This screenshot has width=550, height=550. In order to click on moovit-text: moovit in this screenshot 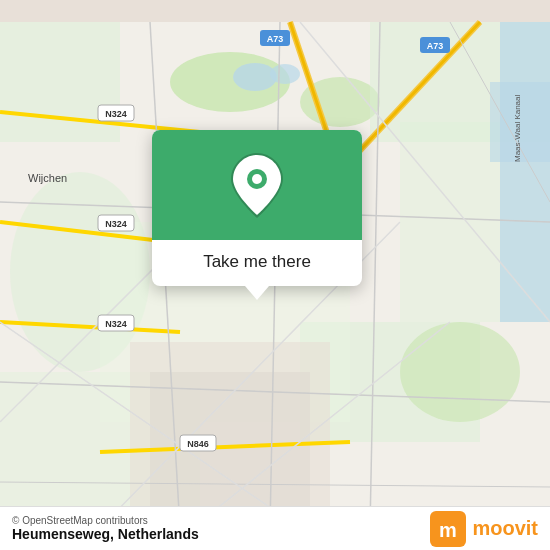, I will do `click(505, 528)`.